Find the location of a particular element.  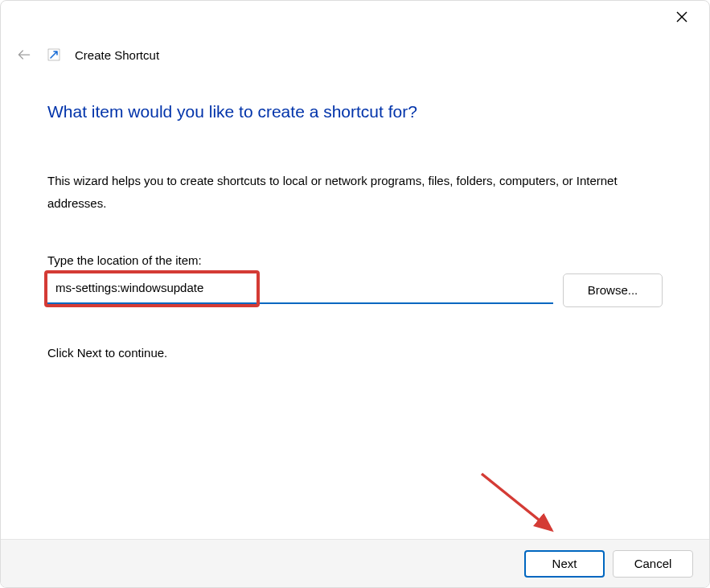

page-heading: What item would you like to create a sho… is located at coordinates (355, 112).